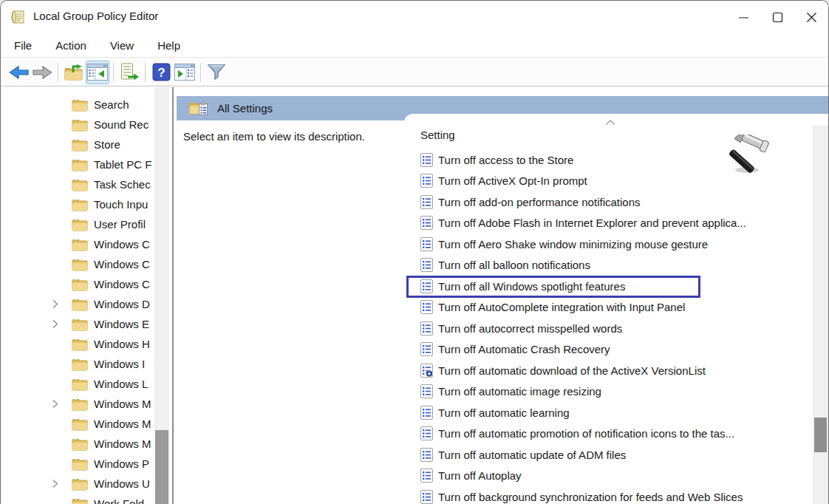  Describe the element at coordinates (129, 72) in the screenshot. I see `export-list-button` at that location.